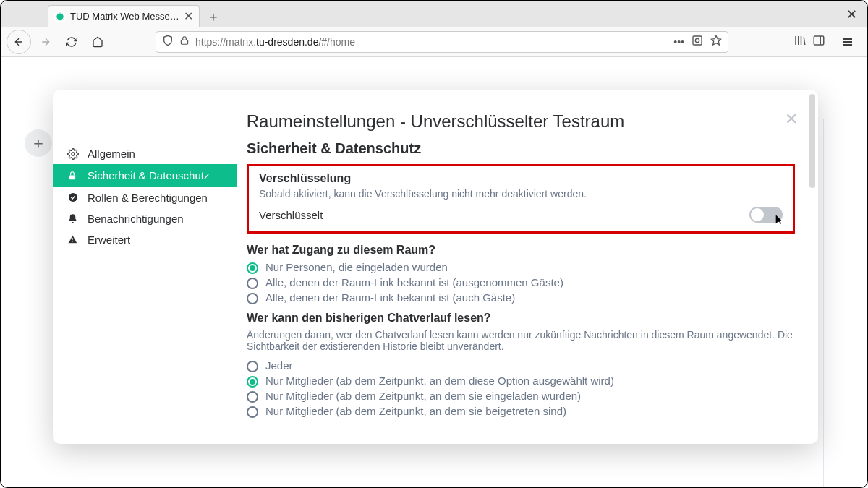  What do you see at coordinates (819, 42) in the screenshot?
I see `sidebar-icon` at bounding box center [819, 42].